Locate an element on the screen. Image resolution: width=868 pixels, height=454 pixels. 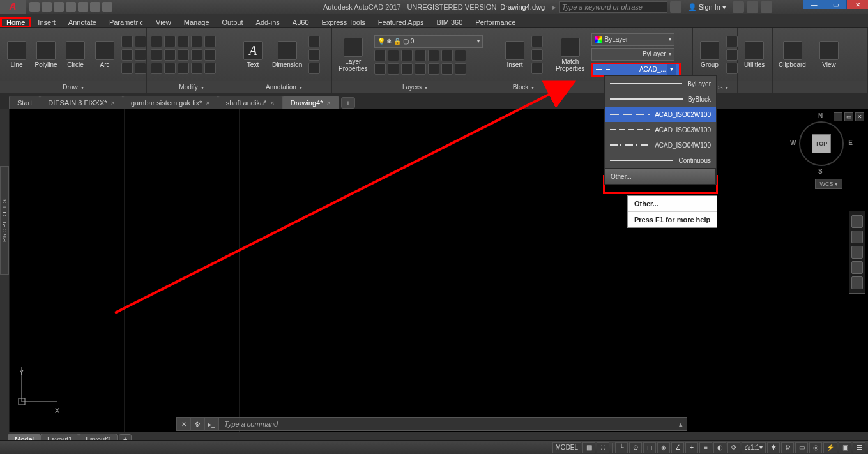
status-cycling-icon: ⟳ is located at coordinates (734, 448).